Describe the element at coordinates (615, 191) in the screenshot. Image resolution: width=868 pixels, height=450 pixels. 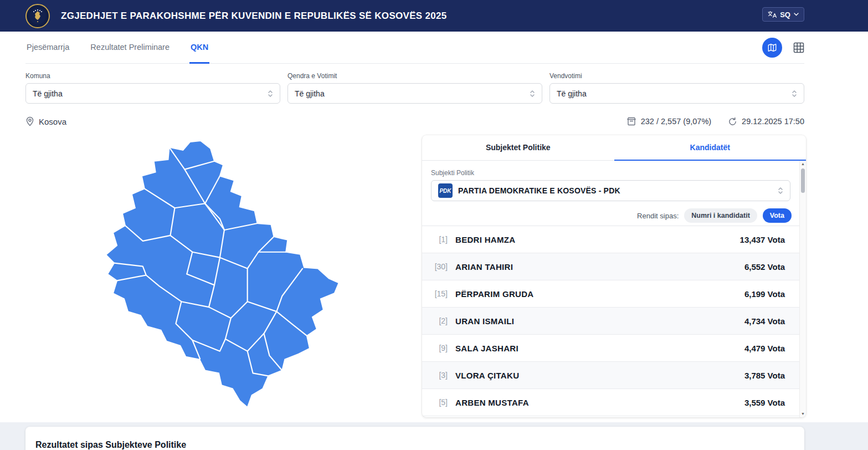
I see `subject-select-value: PARTIA DEMOKRATIKE E KOSOVËS - PDK` at that location.